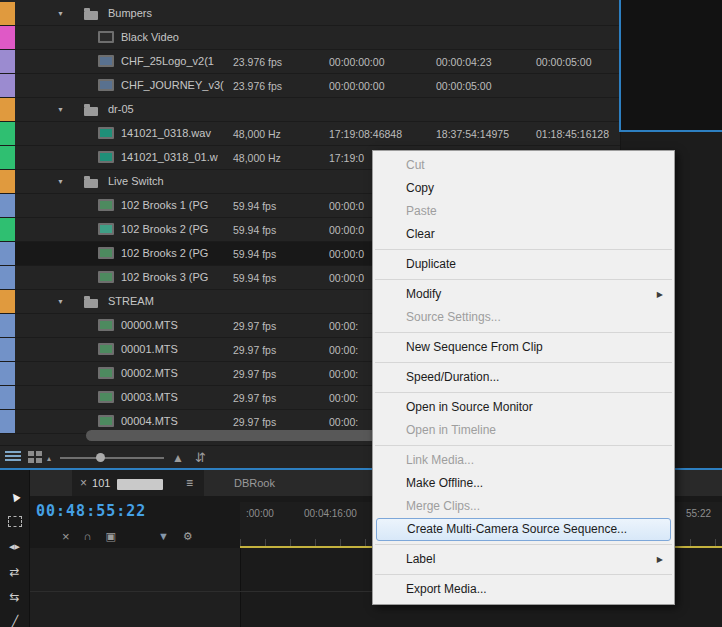 The width and height of the screenshot is (722, 627). Describe the element at coordinates (620, 66) in the screenshot. I see `panel-focus-border-vertical` at that location.